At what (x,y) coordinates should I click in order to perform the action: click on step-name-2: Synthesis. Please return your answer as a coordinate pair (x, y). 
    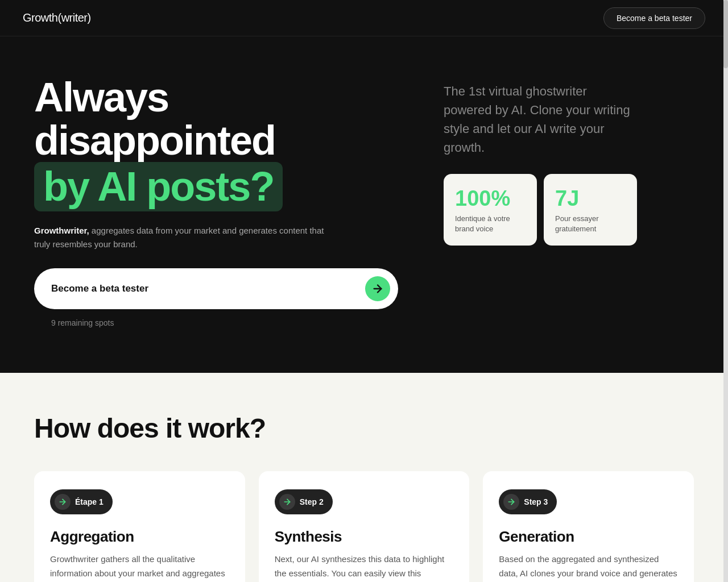
    Looking at the image, I should click on (364, 537).